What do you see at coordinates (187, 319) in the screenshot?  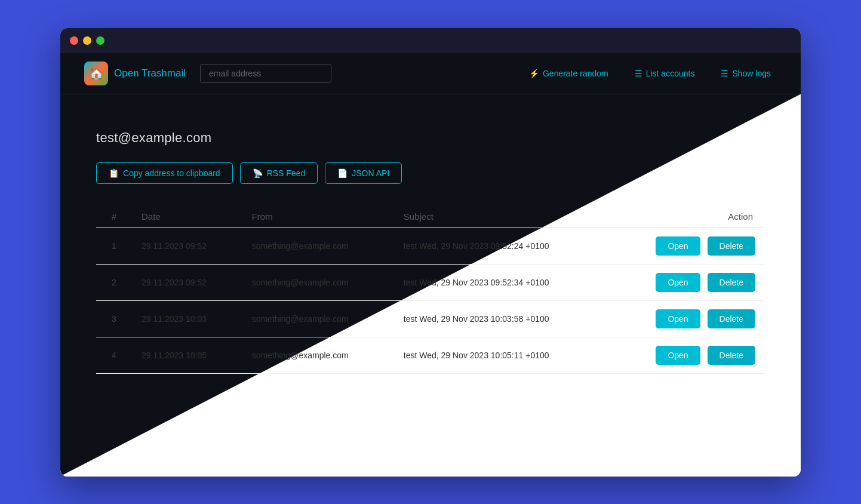 I see `row-date: 29.11.2023 10:03` at bounding box center [187, 319].